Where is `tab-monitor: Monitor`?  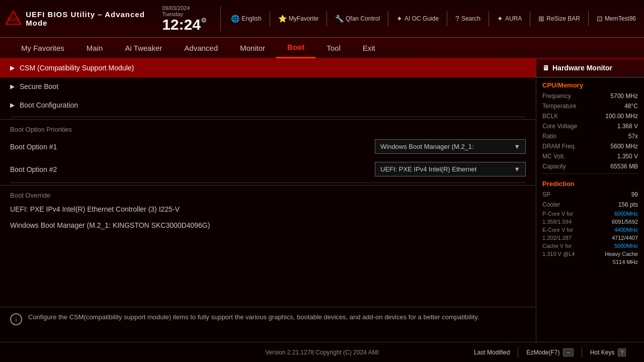
tab-monitor: Monitor is located at coordinates (253, 48).